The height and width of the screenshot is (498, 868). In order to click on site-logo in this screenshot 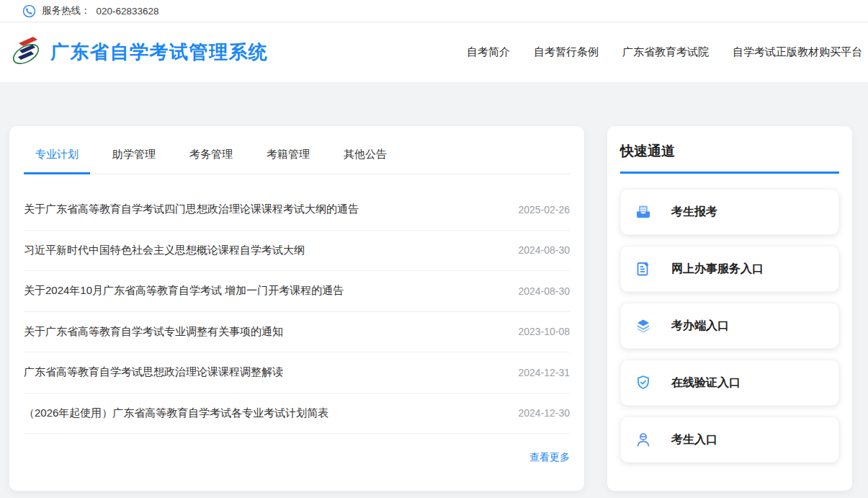, I will do `click(26, 53)`.